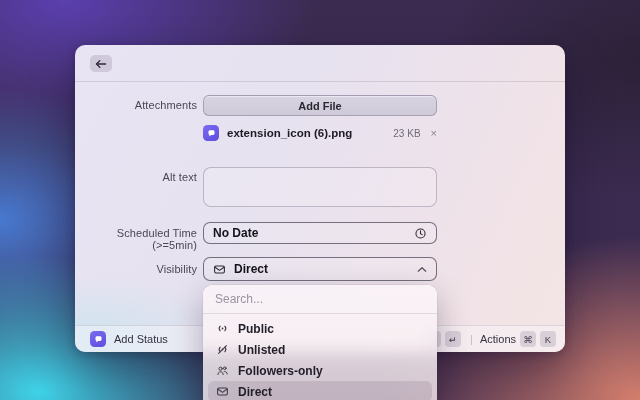  What do you see at coordinates (548, 339) in the screenshot?
I see `k-key-badge: K` at bounding box center [548, 339].